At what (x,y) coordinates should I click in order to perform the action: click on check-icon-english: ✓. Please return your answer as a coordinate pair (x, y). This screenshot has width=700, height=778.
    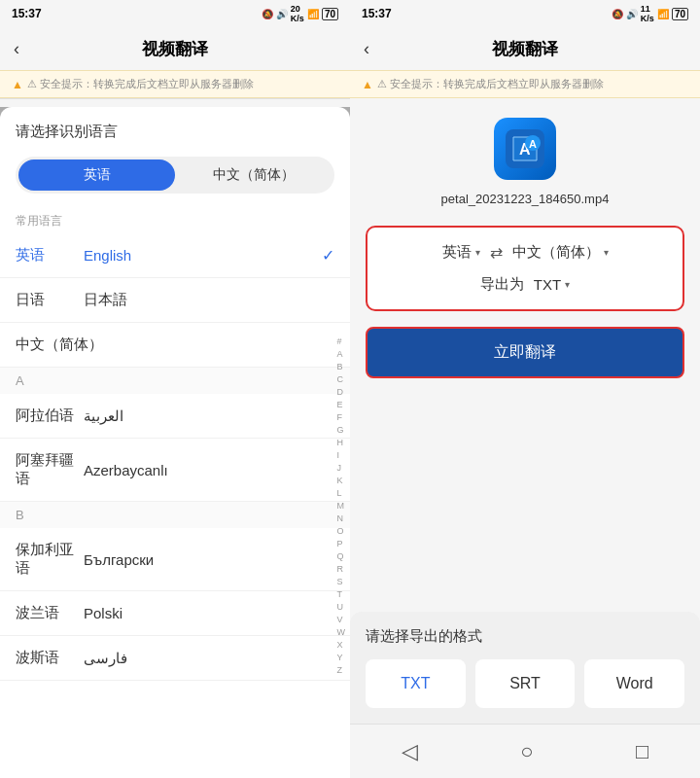
    Looking at the image, I should click on (329, 255).